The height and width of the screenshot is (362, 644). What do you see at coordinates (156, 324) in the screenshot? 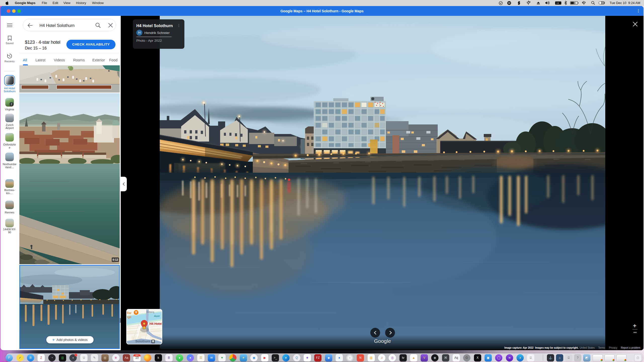
I see `svg-text: H4 Hotel` at bounding box center [156, 324].